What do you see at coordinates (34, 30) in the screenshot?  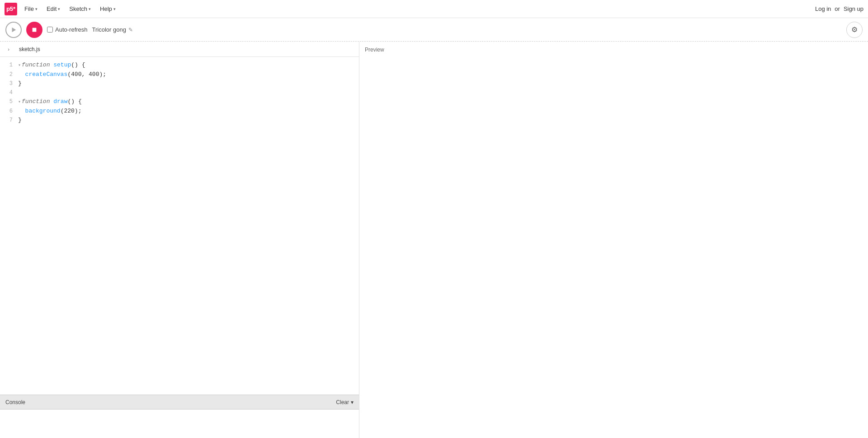 I see `stop-button` at bounding box center [34, 30].